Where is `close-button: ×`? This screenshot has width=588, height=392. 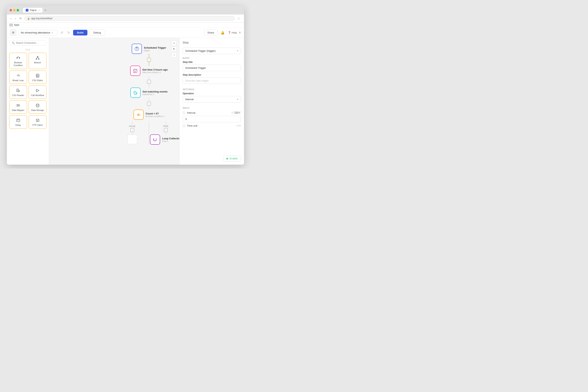 close-button: × is located at coordinates (240, 32).